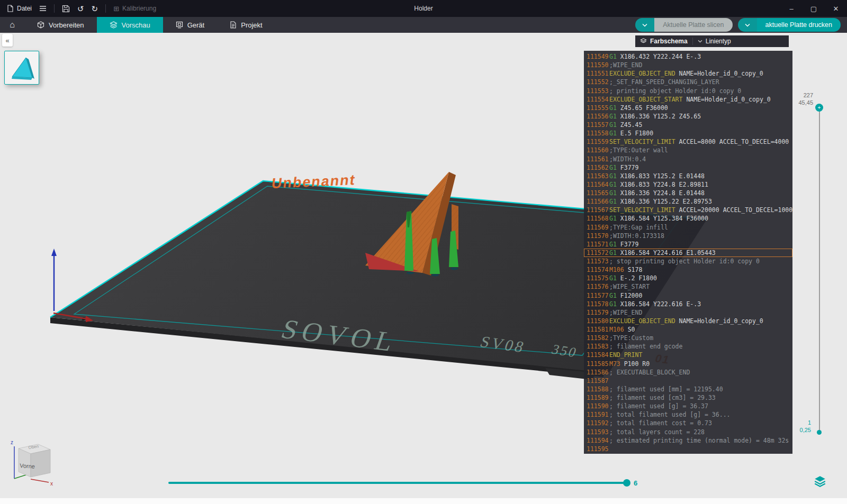 This screenshot has height=504, width=847. I want to click on gcode-line-content: G1 X186.336 Y125.22 E2.89753, so click(661, 201).